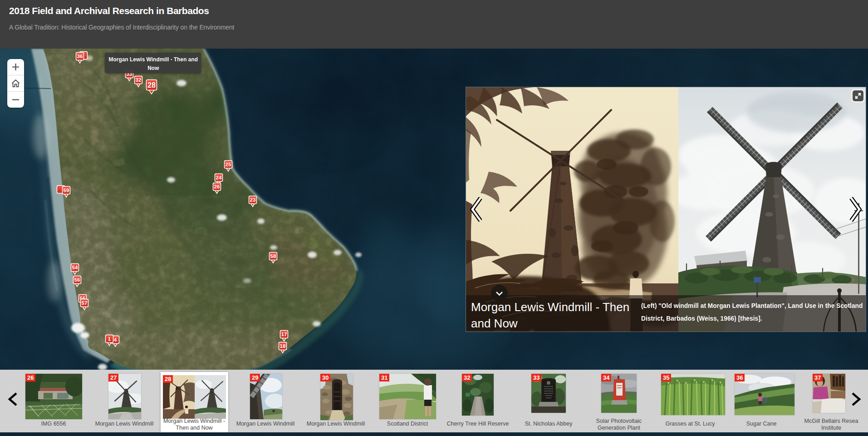 This screenshot has width=868, height=436. Describe the element at coordinates (219, 178) in the screenshot. I see `svg-text: 24` at that location.